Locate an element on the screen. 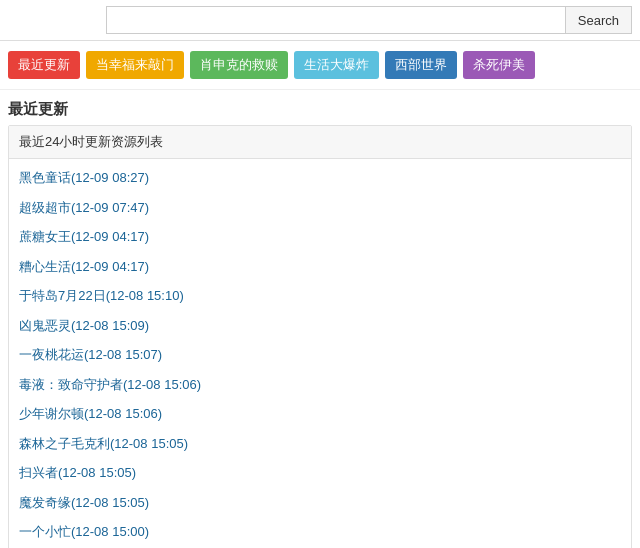 This screenshot has height=548, width=640. search-bar: Search is located at coordinates (320, 20).